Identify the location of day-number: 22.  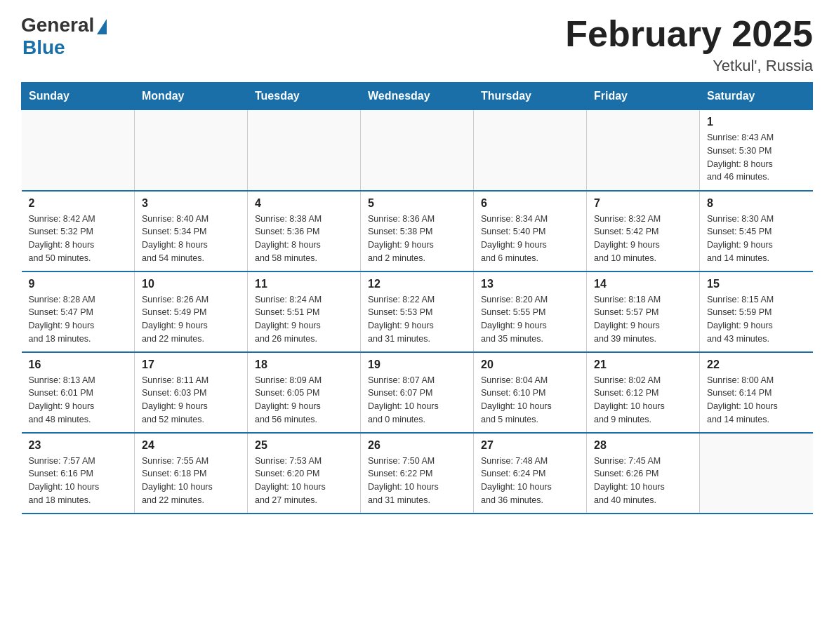
(757, 365).